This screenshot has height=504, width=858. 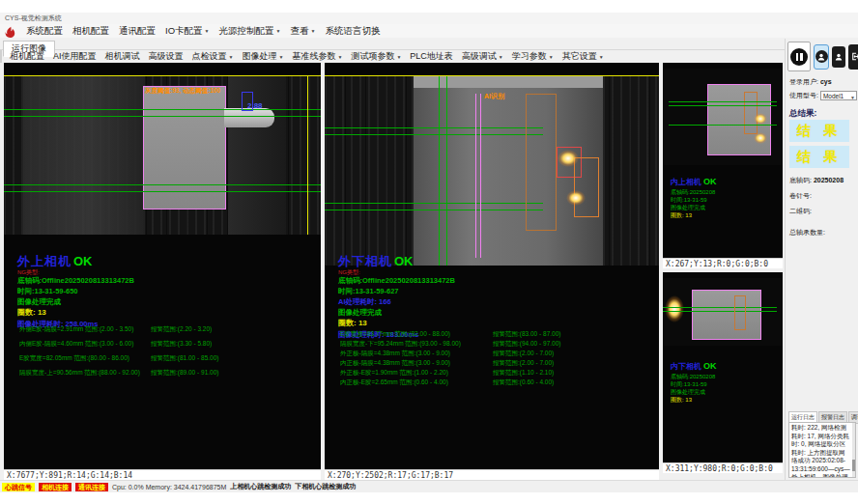 What do you see at coordinates (694, 364) in the screenshot?
I see `camera-result-title: 内下相机OK` at bounding box center [694, 364].